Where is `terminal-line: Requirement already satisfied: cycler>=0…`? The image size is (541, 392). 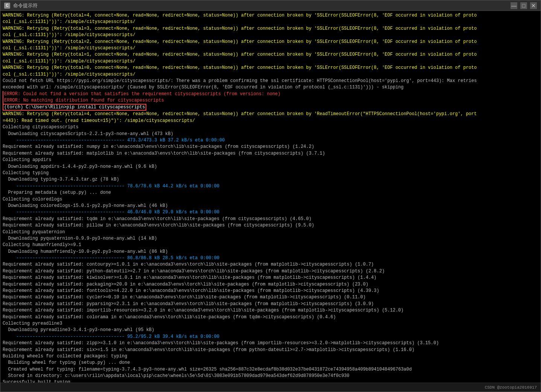
terminal-line: Requirement already satisfied: cycler>=0… is located at coordinates (270, 297).